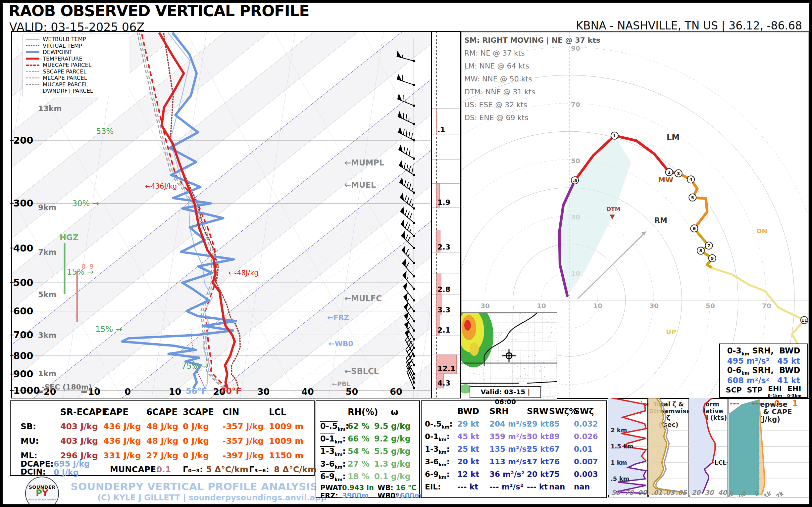  Describe the element at coordinates (76, 40) in the screenshot. I see `legend-item: WETBULB TEMP` at that location.